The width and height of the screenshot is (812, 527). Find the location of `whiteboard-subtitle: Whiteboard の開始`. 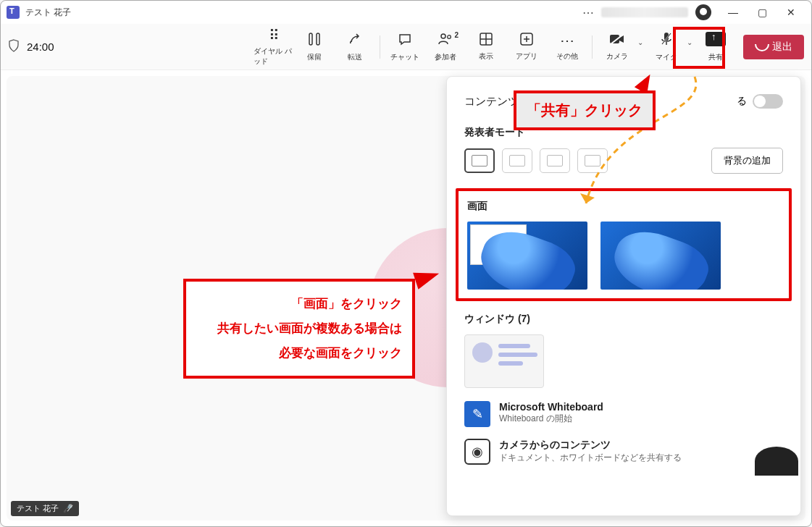

whiteboard-subtitle: Whiteboard の開始 is located at coordinates (551, 418).